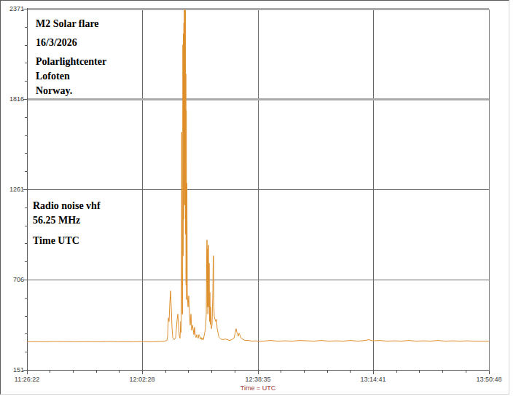 The width and height of the screenshot is (532, 399). What do you see at coordinates (142, 380) in the screenshot?
I see `x-tick-label: 12:02:28` at bounding box center [142, 380].